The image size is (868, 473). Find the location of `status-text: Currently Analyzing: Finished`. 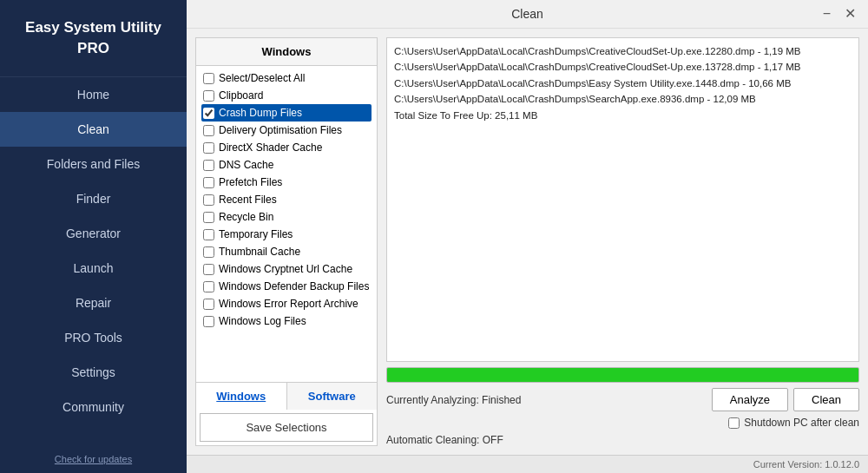

status-text: Currently Analyzing: Finished is located at coordinates (453, 400).